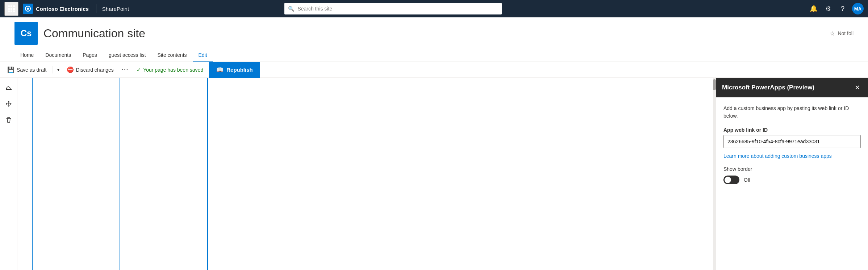  What do you see at coordinates (858, 9) in the screenshot?
I see `avatar: MA` at bounding box center [858, 9].